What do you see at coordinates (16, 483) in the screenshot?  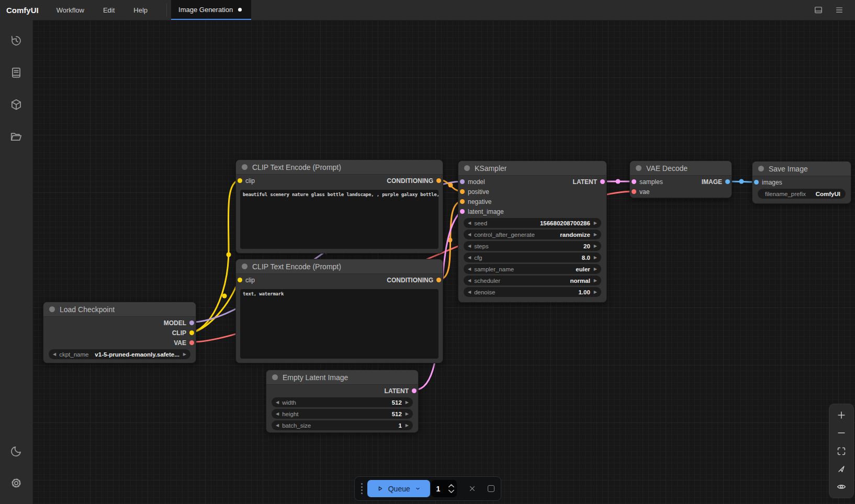 I see `settings-button` at bounding box center [16, 483].